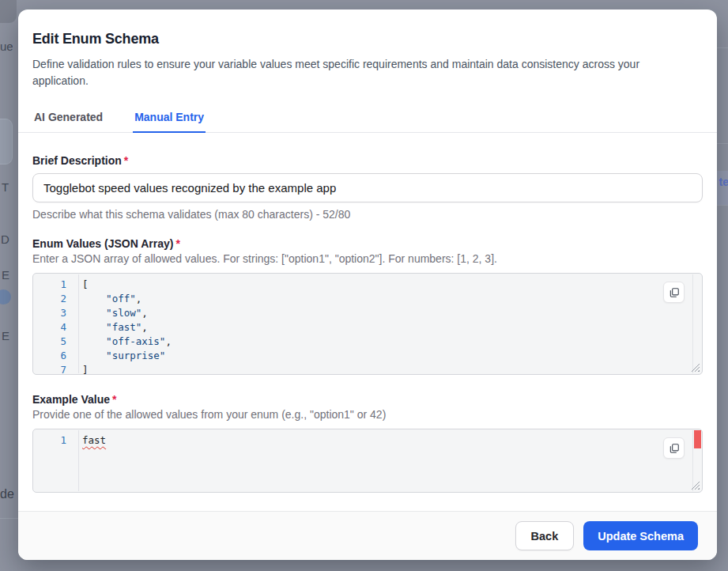 The width and height of the screenshot is (728, 571). Describe the element at coordinates (368, 356) in the screenshot. I see `code-line: 6 "surprise"` at that location.